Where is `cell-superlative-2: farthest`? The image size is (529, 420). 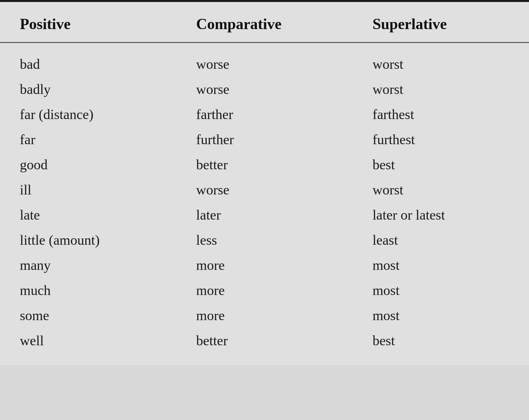
cell-superlative-2: farthest is located at coordinates (441, 114).